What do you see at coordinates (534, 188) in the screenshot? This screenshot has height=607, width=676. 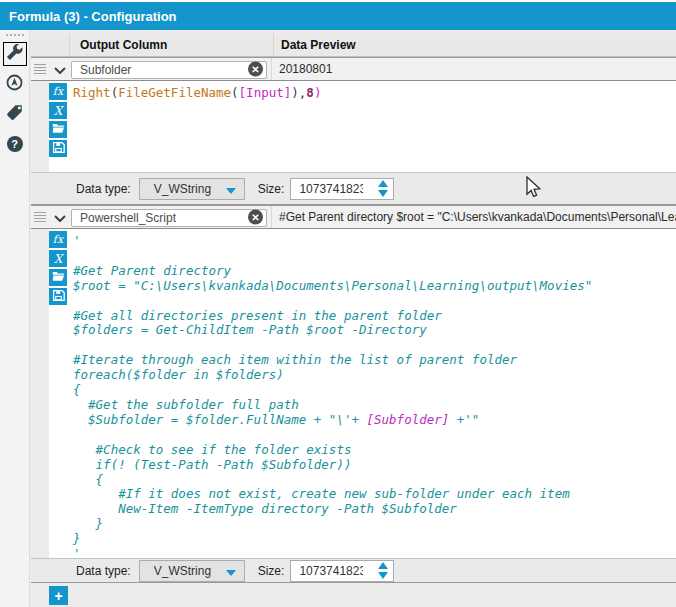 I see `mouse-cursor` at bounding box center [534, 188].